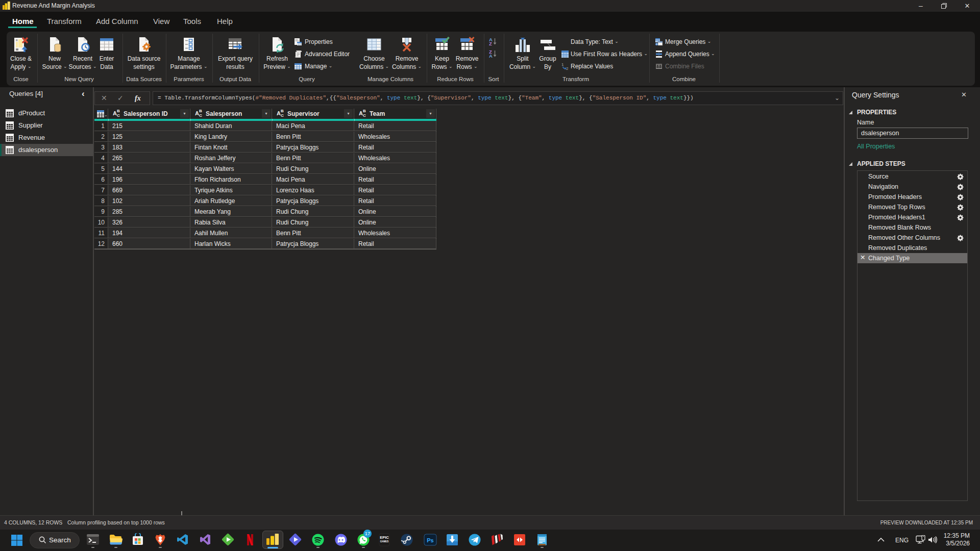  I want to click on svg-text: EPIC, so click(384, 538).